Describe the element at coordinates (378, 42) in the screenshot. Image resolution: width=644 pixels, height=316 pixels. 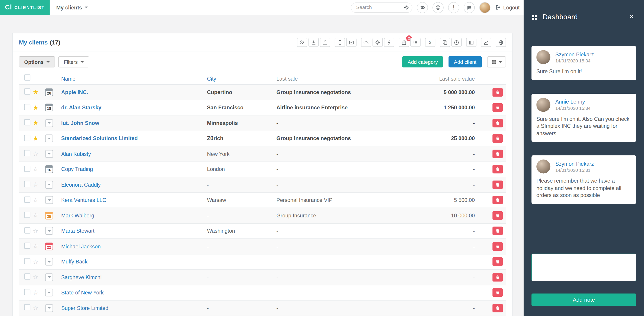
I see `settings-icon-button` at that location.